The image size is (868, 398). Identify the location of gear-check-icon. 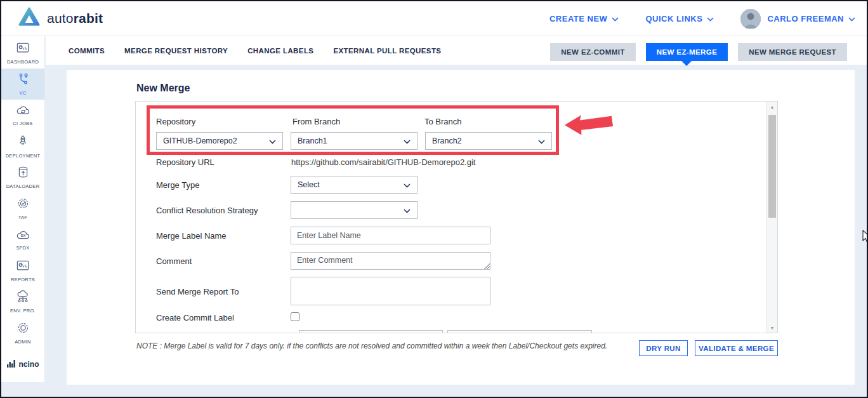
(23, 204).